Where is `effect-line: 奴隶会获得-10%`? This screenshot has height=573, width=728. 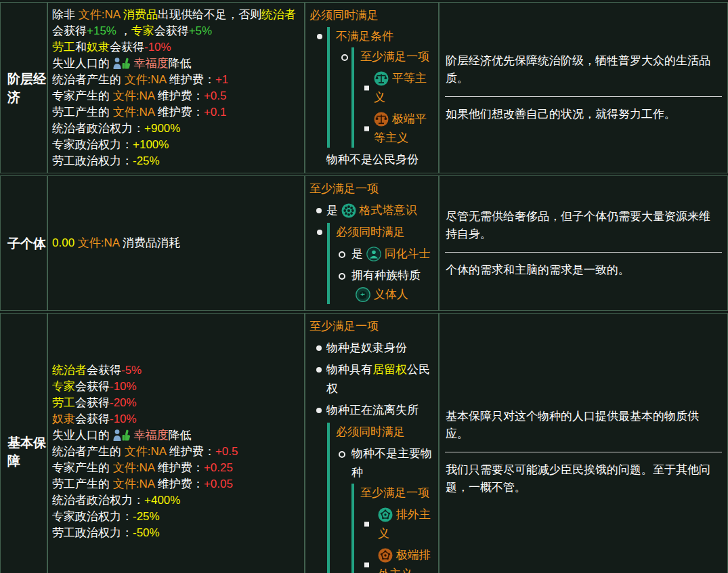 effect-line: 奴隶会获得-10% is located at coordinates (176, 419).